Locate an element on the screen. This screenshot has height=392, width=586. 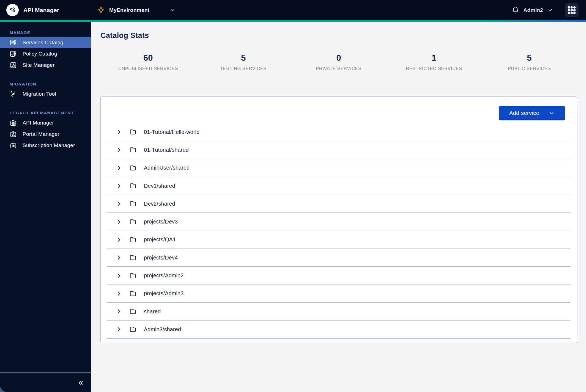
site-manager-icon is located at coordinates (13, 65).